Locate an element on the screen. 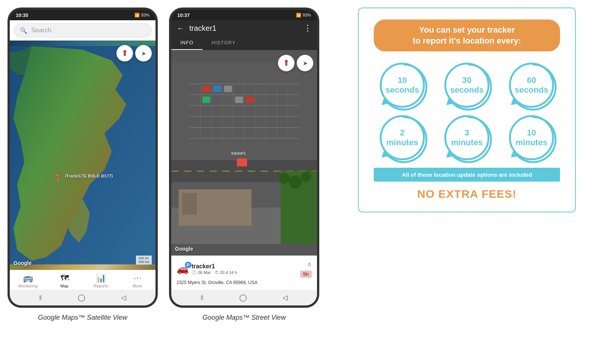 Image resolution: width=607 pixels, height=364 pixels. circle-30sec: 30 seconds is located at coordinates (467, 85).